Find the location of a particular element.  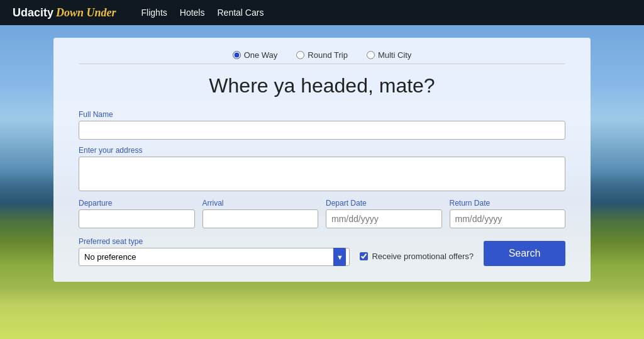

multi-city-radio is located at coordinates (371, 55).